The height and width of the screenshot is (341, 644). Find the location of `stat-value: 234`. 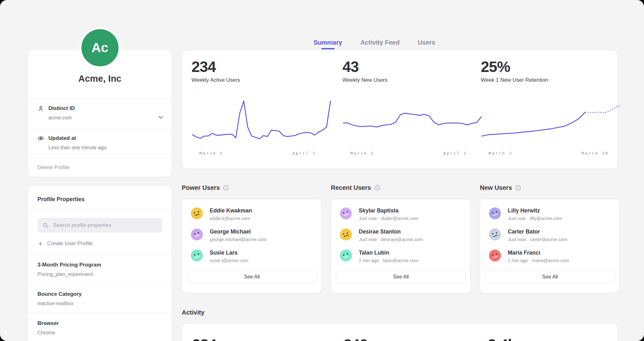

stat-value: 234 is located at coordinates (262, 67).